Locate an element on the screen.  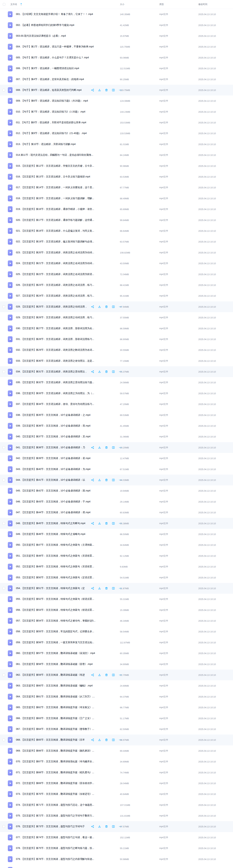
file-name: 022. 【文言提升】第19节：文言语法精讲，偏义复词练习题讲解与必须... is located at coordinates (55, 242).